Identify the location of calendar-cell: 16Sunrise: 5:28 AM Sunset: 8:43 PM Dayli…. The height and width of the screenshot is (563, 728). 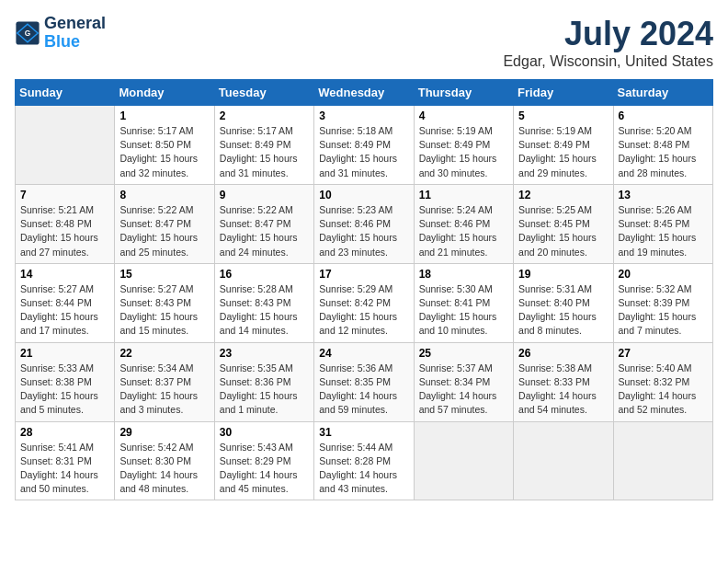
(264, 303).